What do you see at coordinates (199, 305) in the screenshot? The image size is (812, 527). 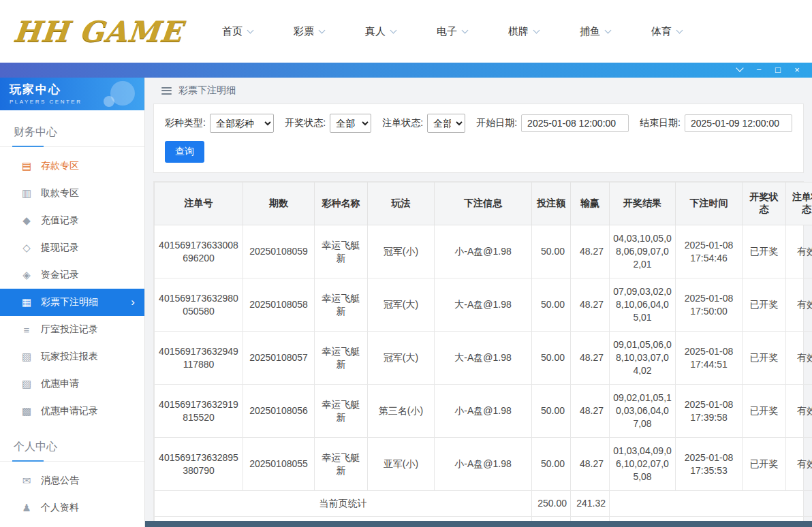 I see `cell-bet-no: 401569173632980050580` at bounding box center [199, 305].